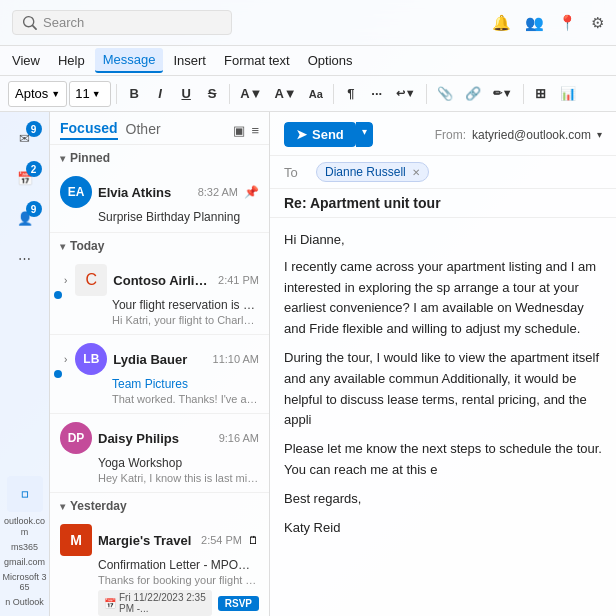  I want to click on highlight-button: A▼, so click(251, 94).